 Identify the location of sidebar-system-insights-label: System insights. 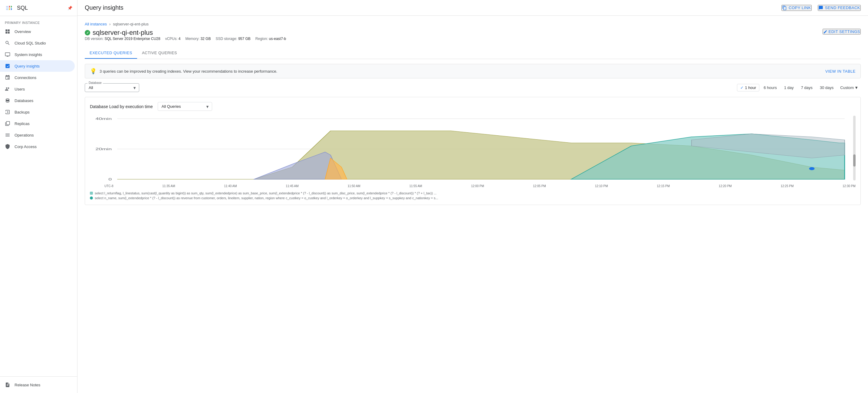
(28, 55).